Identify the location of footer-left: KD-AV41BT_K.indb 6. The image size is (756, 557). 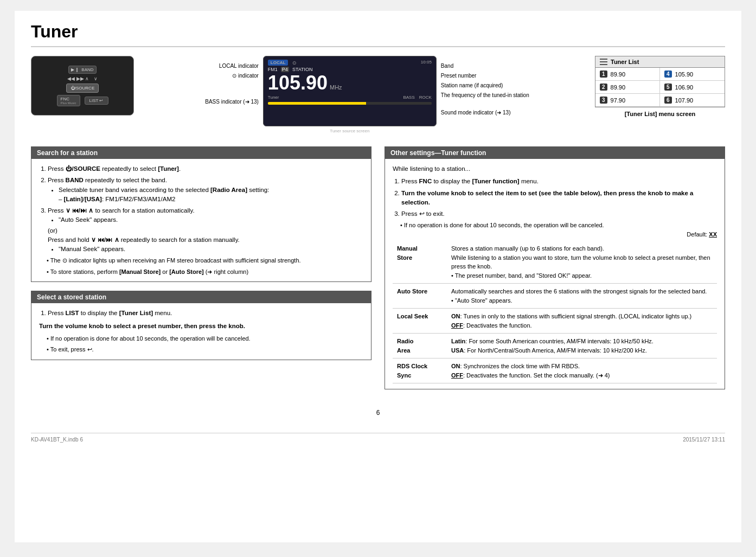
(57, 439).